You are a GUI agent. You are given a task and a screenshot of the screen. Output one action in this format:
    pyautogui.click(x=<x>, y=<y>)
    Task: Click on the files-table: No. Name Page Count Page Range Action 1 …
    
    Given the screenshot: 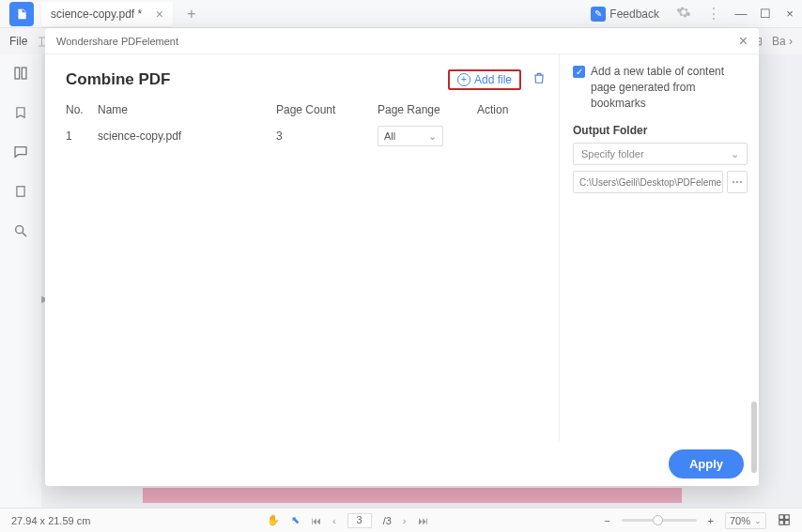 What is the action you would take?
    pyautogui.click(x=306, y=124)
    